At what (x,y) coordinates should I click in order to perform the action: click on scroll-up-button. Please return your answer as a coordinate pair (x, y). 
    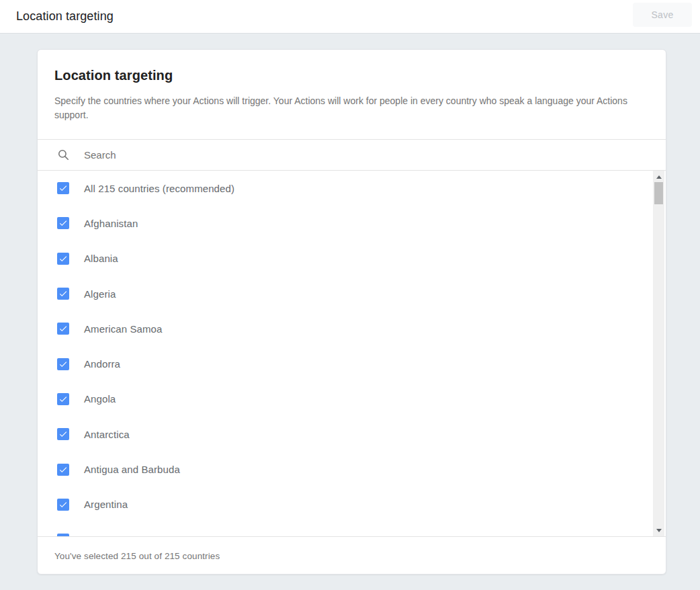
    Looking at the image, I should click on (658, 177).